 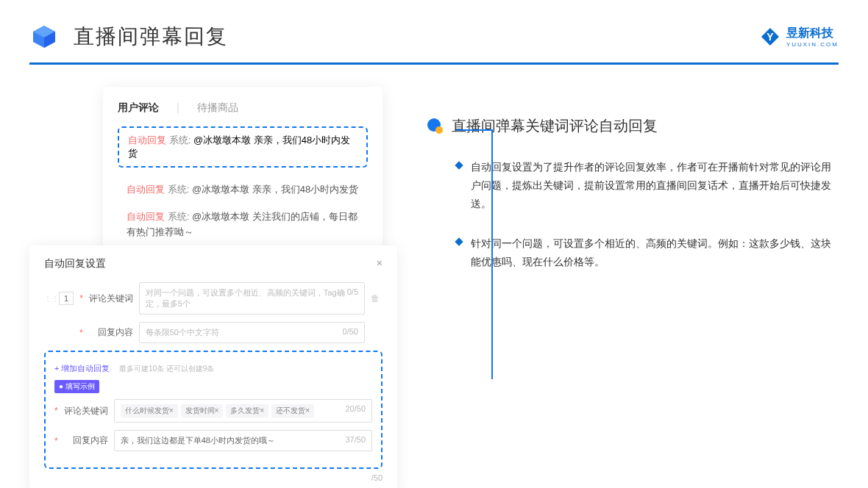 I want to click on bullet-text: 自动回复设置为了提升作者的评论回复效率，作者可在开播前针对常见的评论用户问题，提…, so click(x=655, y=186).